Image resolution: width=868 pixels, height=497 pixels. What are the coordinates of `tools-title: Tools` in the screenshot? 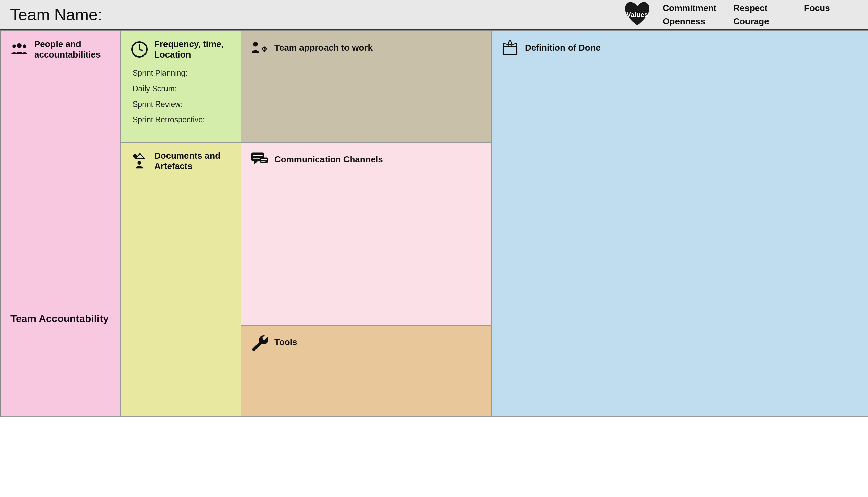 It's located at (286, 342).